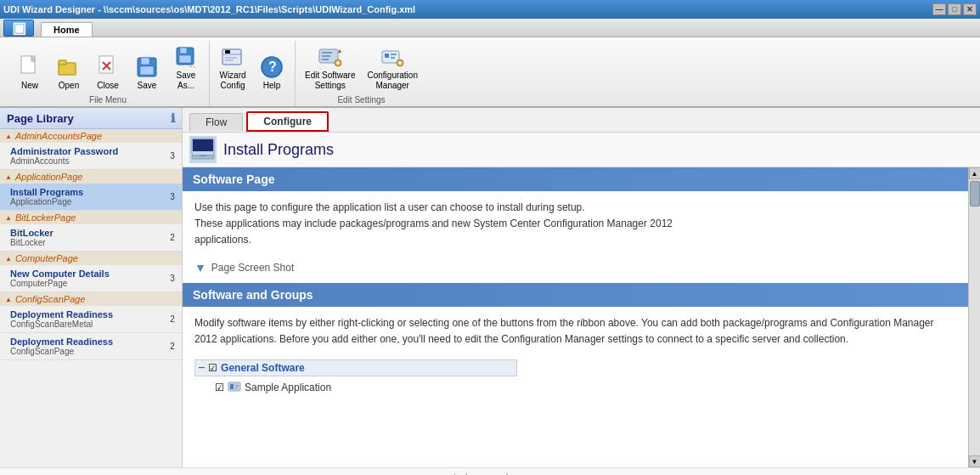 The width and height of the screenshot is (980, 475). I want to click on open-label: Open, so click(69, 86).